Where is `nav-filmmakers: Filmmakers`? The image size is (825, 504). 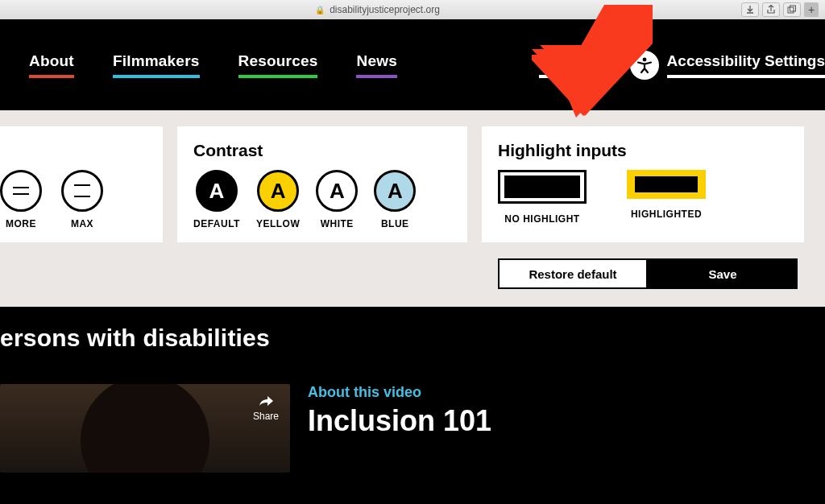
nav-filmmakers: Filmmakers is located at coordinates (156, 65).